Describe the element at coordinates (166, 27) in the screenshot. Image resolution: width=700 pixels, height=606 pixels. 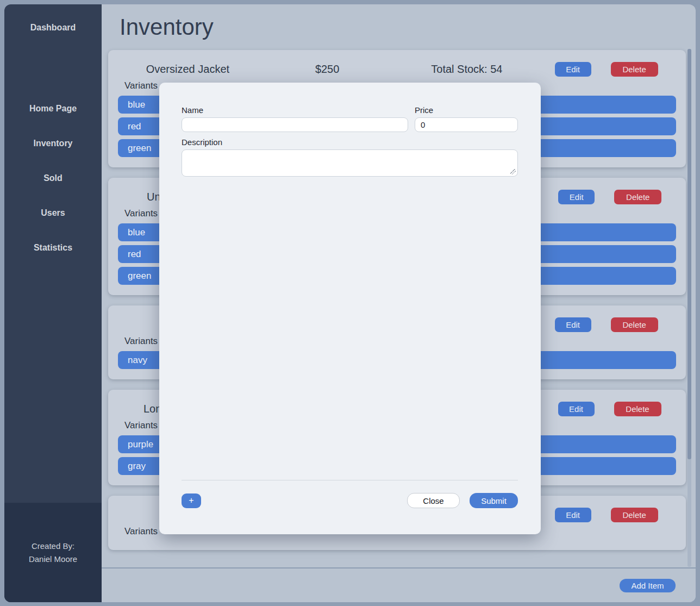
I see `page-title: Inventory` at that location.